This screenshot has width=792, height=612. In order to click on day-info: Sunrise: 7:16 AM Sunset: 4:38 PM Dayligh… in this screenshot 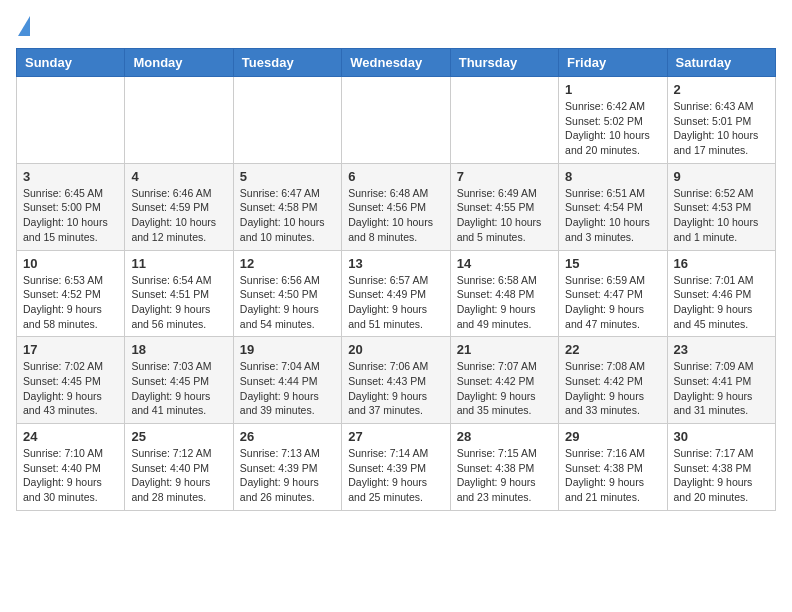, I will do `click(612, 476)`.